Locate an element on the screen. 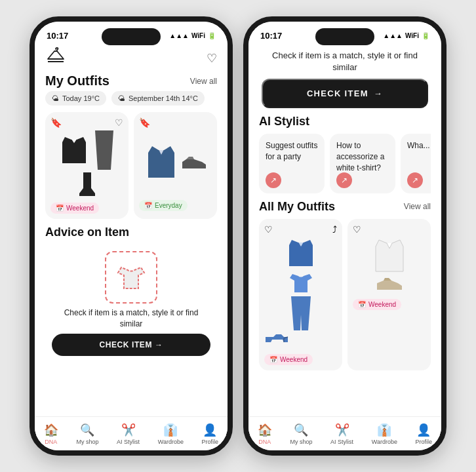 This screenshot has width=476, height=472. home-icon-2: 🏠 is located at coordinates (265, 430).